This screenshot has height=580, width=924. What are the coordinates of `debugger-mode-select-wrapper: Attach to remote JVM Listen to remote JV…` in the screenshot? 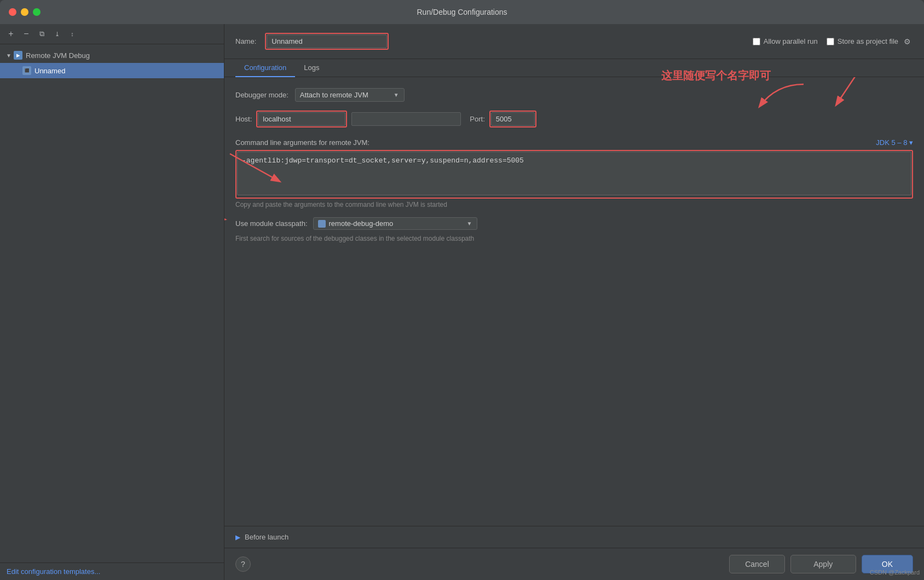 It's located at (347, 95).